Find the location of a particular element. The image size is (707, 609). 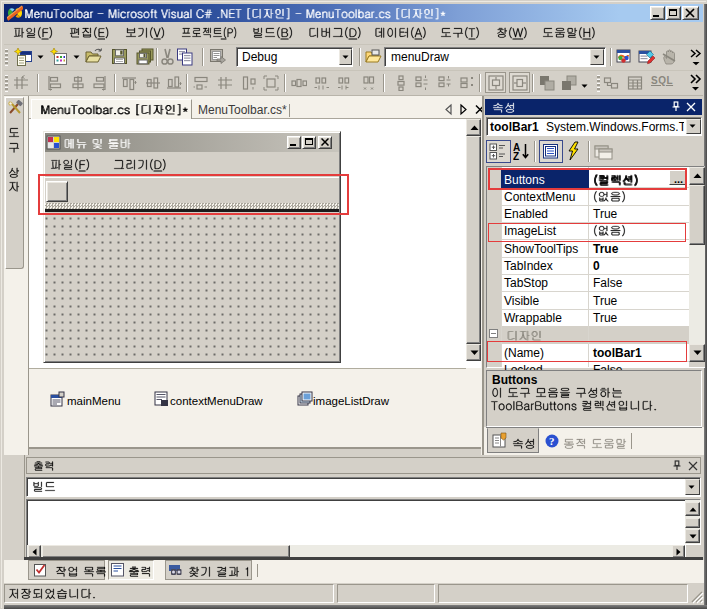

svg-text: Z is located at coordinates (516, 156).